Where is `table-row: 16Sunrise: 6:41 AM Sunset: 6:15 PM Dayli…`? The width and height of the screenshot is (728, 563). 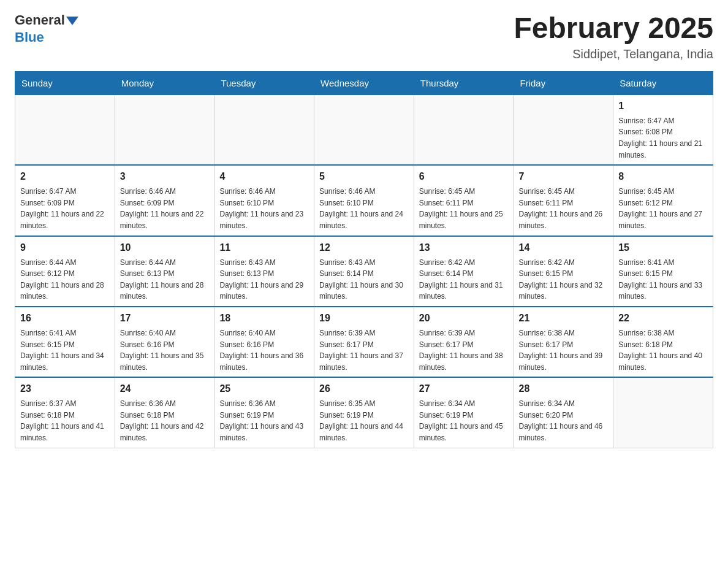 table-row: 16Sunrise: 6:41 AM Sunset: 6:15 PM Dayli… is located at coordinates (65, 342).